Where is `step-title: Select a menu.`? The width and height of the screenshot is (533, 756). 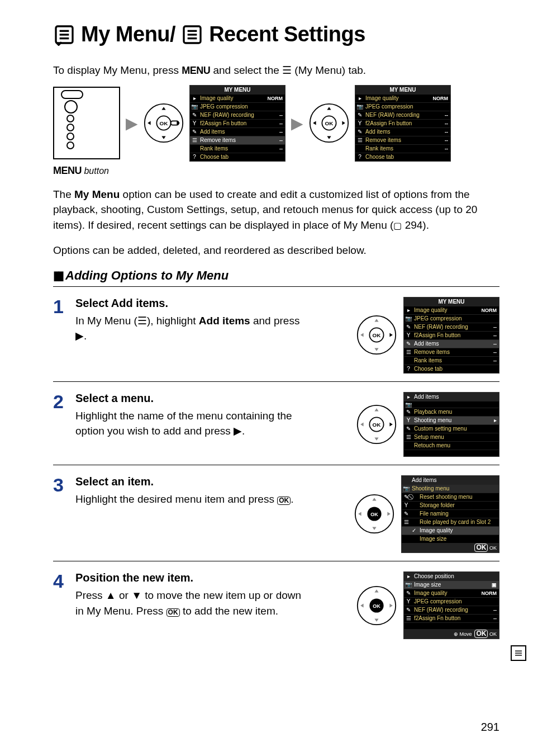
step-title: Select a menu. is located at coordinates (212, 398).